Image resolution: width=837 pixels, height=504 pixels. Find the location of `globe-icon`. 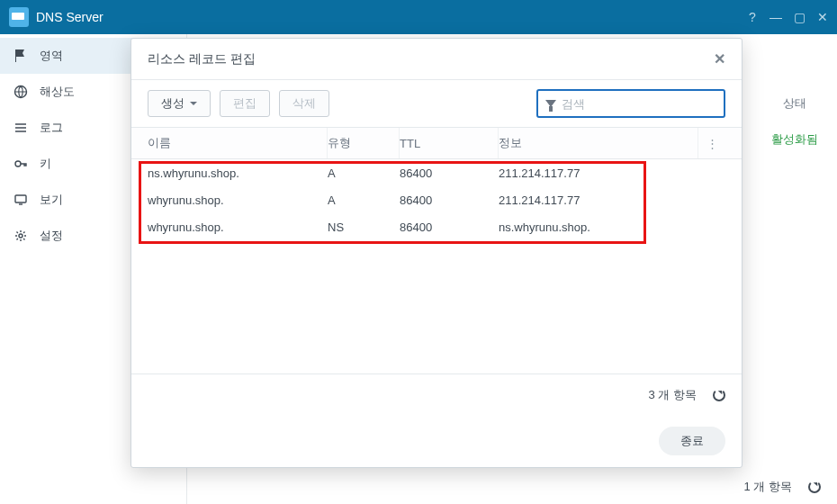

globe-icon is located at coordinates (21, 92).